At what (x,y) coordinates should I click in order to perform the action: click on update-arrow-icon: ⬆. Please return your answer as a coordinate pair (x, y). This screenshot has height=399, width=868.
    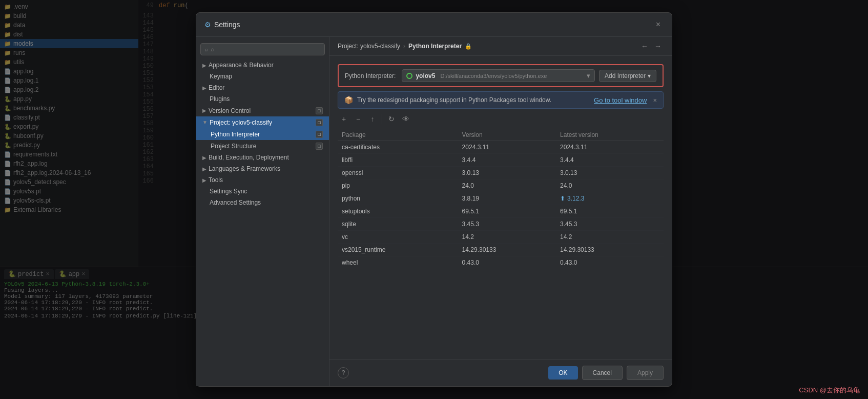
    Looking at the image, I should click on (563, 198).